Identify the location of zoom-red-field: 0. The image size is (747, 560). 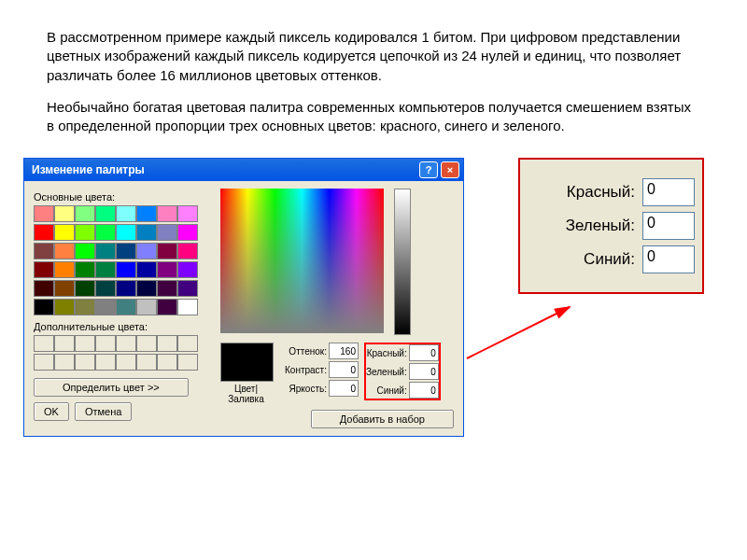
(669, 192).